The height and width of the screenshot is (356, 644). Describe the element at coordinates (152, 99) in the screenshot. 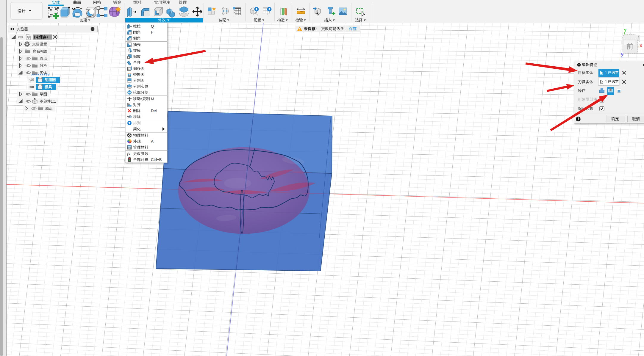

I see `svg-text: M` at that location.